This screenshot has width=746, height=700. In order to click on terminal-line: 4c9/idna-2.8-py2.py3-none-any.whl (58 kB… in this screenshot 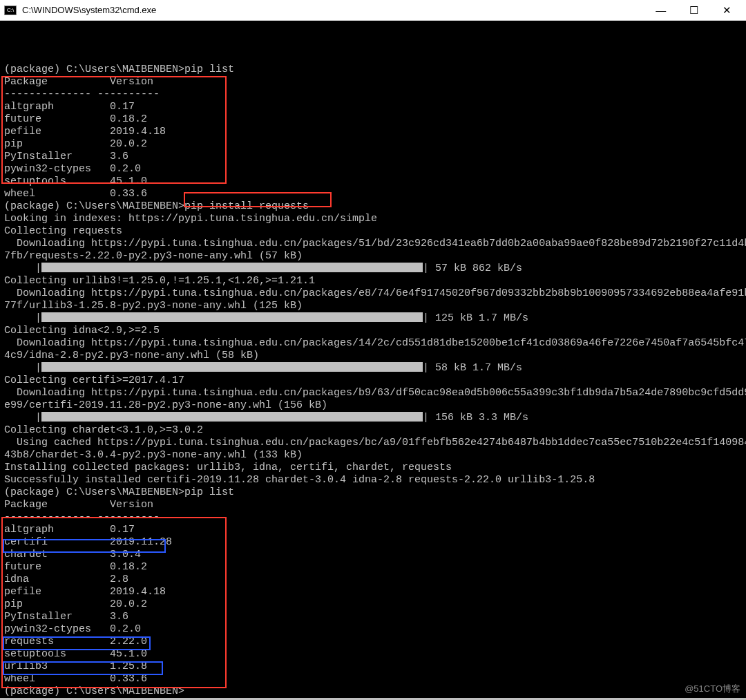, I will do `click(374, 356)`.